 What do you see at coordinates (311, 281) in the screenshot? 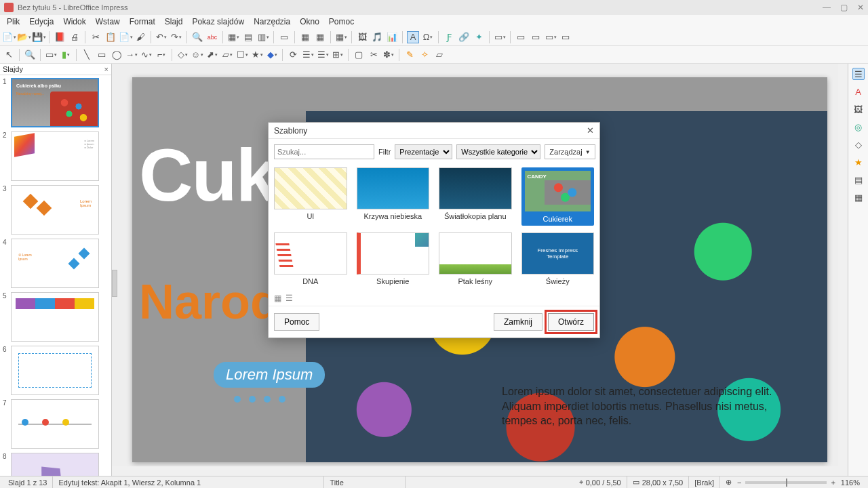
I see `template-name: DNA` at bounding box center [311, 281].